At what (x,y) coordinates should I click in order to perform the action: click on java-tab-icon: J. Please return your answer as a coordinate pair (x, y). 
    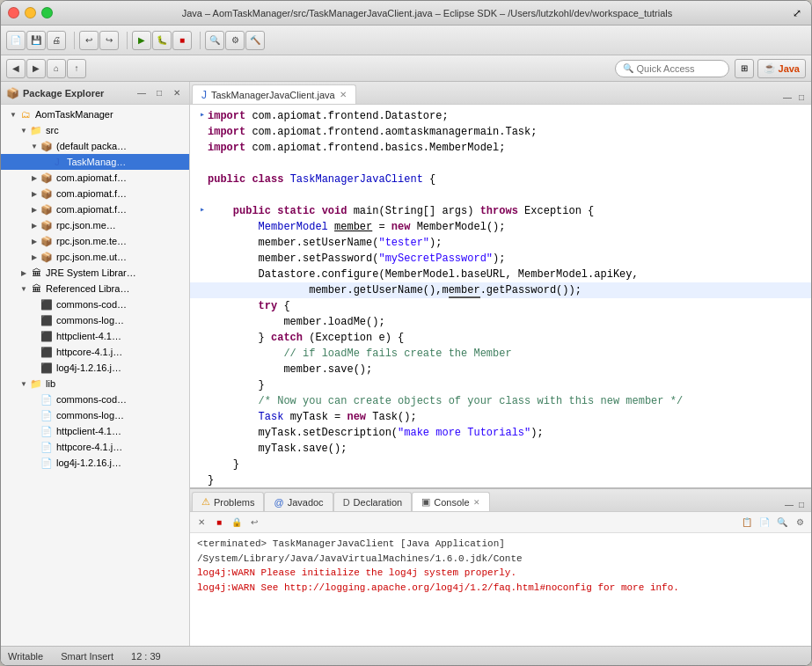
    Looking at the image, I should click on (204, 95).